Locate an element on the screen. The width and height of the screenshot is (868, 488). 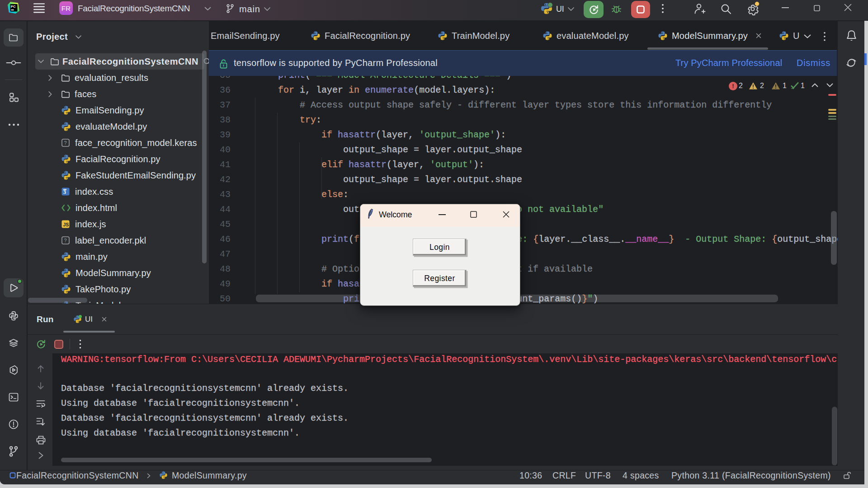
svg-text: PC is located at coordinates (14, 6).